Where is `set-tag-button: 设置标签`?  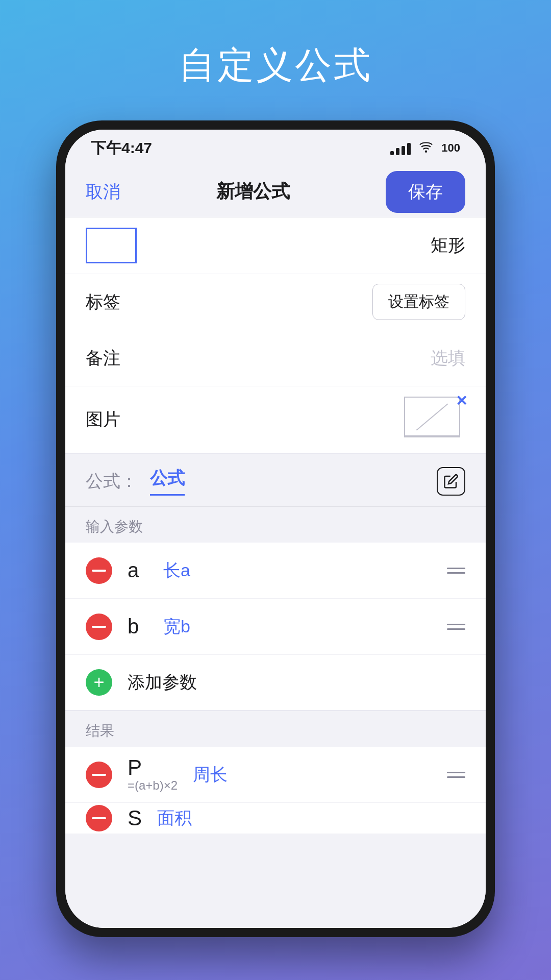
set-tag-button: 设置标签 is located at coordinates (419, 302).